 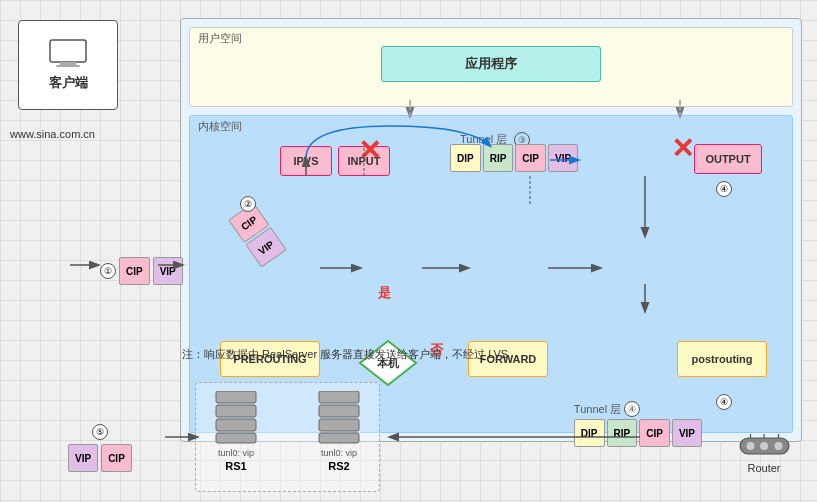 I want to click on cip-vip-left: ① CIP VIP, so click(x=142, y=271).